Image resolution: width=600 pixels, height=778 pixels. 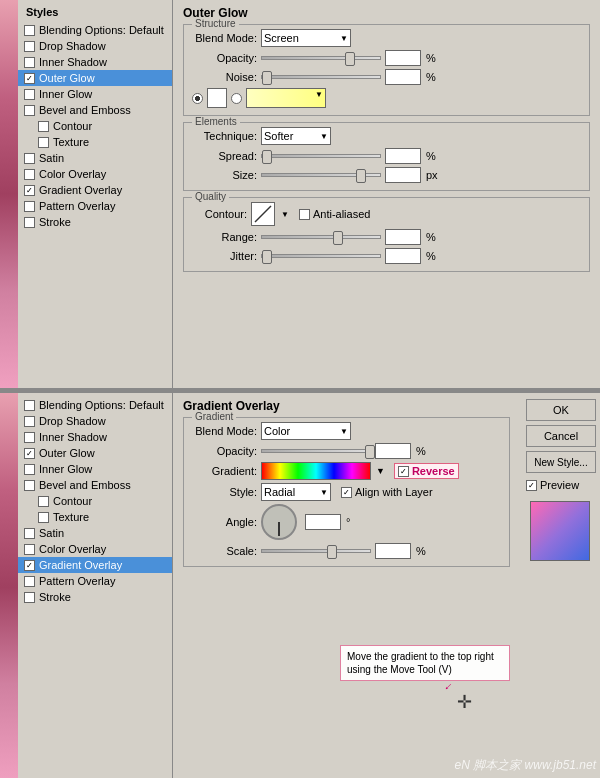 I want to click on scale-input: 150, so click(x=393, y=551).